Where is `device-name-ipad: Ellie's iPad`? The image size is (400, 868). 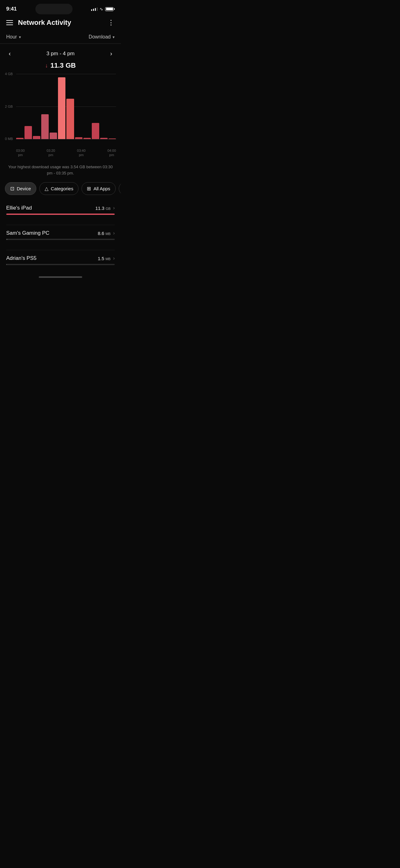
device-name-ipad: Ellie's iPad is located at coordinates (19, 208).